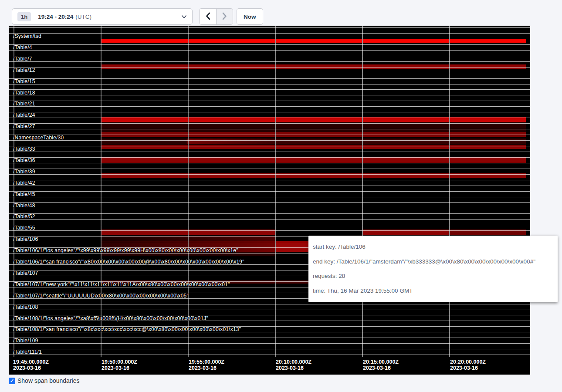  I want to click on row-label: /System/tsd, so click(27, 37).